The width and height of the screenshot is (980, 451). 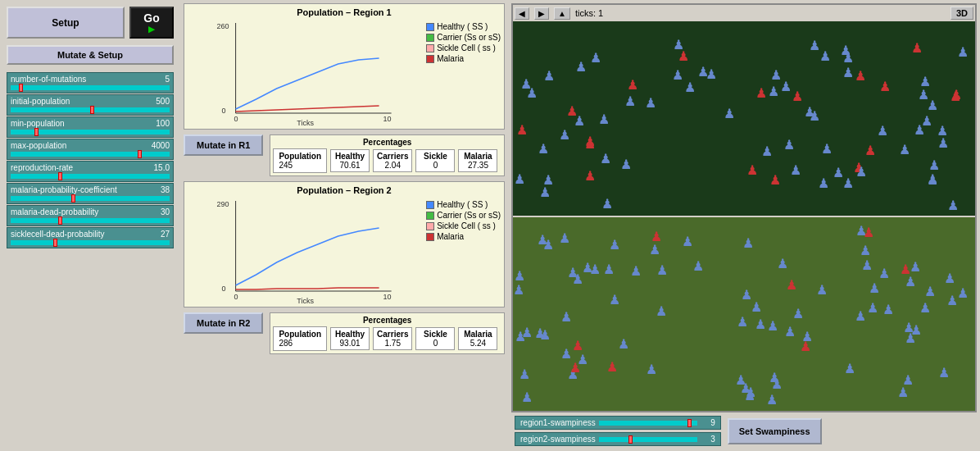 I want to click on go-button: Go ▶, so click(x=152, y=23).